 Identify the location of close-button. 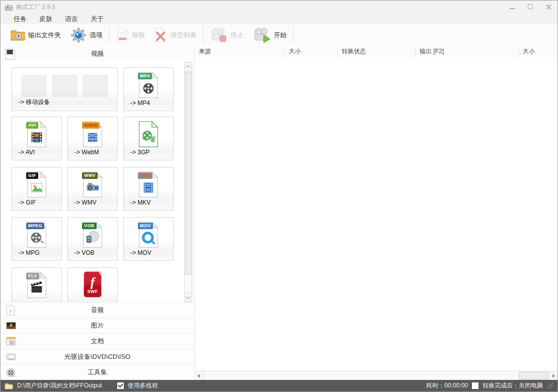
(549, 7).